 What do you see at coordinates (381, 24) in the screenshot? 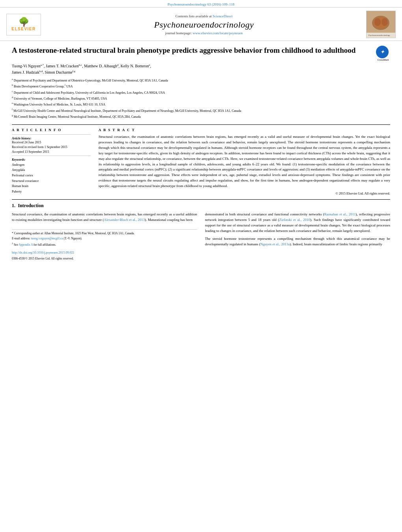
I see `journal-cover-image: Psychoneuroendocrinology` at bounding box center [381, 24].